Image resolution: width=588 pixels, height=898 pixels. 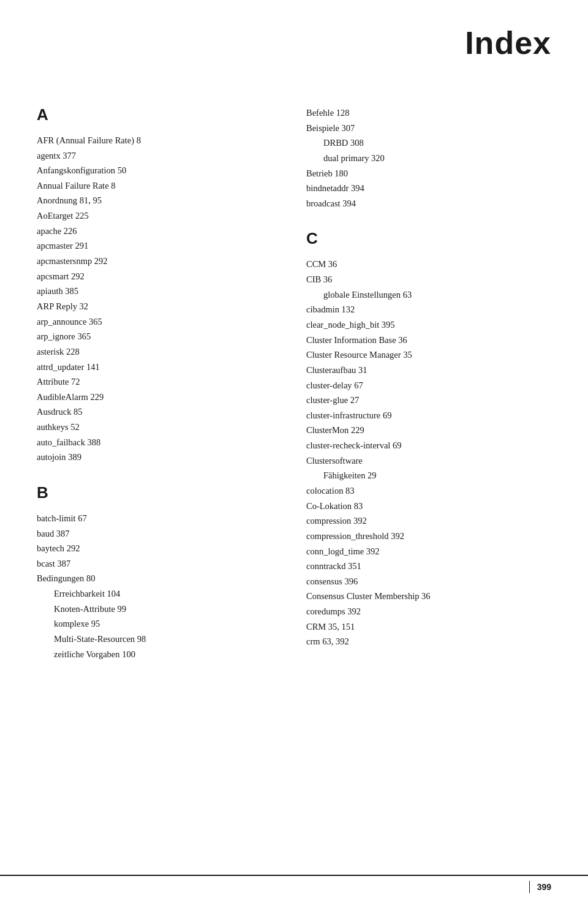 What do you see at coordinates (429, 174) in the screenshot?
I see `entry-betrieb: Betrieb 180` at bounding box center [429, 174].